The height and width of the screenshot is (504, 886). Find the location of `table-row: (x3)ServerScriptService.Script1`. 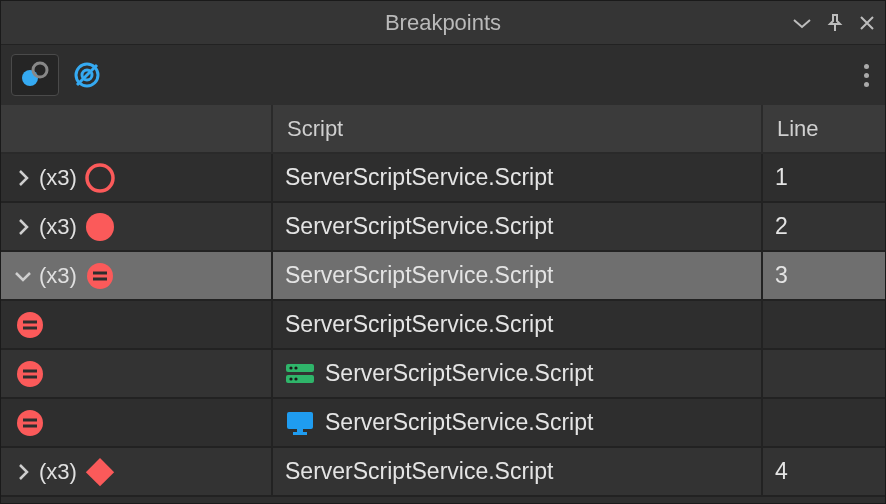

table-row: (x3)ServerScriptService.Script1 is located at coordinates (443, 178).